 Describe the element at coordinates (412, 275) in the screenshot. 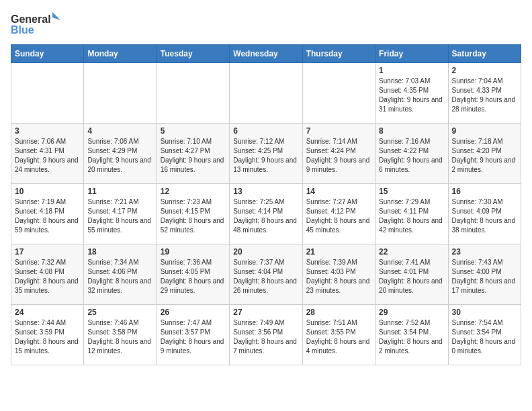

I see `calendar-cell: 22Sunrise: 7:41 AM Sunset: 4:01 PM Dayli…` at that location.